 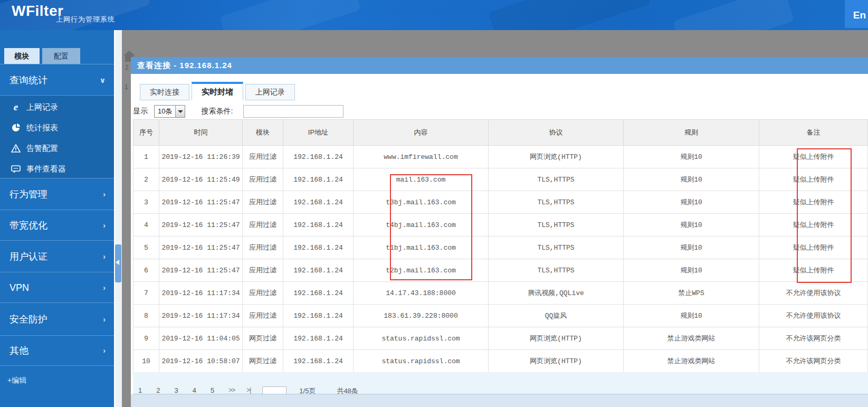 I want to click on page-4: 4, so click(x=194, y=391).